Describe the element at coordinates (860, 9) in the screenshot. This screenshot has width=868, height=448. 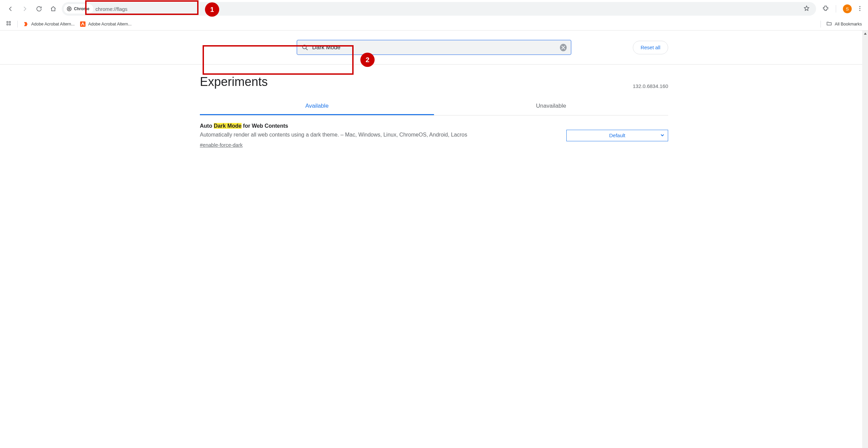
I see `kebab-menu-button` at that location.